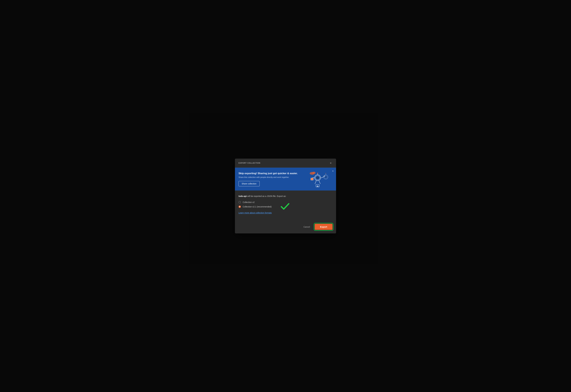  Describe the element at coordinates (286, 204) in the screenshot. I see `format-radio-group: Collection v2 Collection v2.1 (recommend…` at that location.